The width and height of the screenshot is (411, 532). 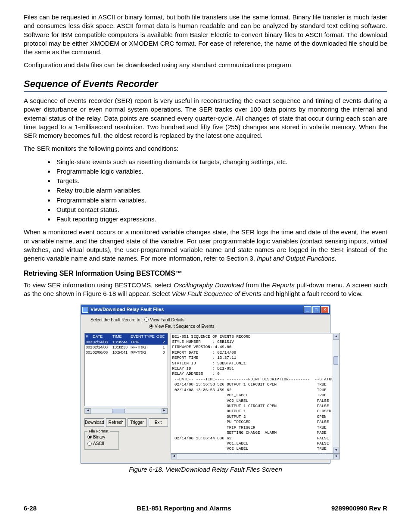 What do you see at coordinates (336, 451) in the screenshot?
I see `scroll-down-icon: ▼` at bounding box center [336, 451].